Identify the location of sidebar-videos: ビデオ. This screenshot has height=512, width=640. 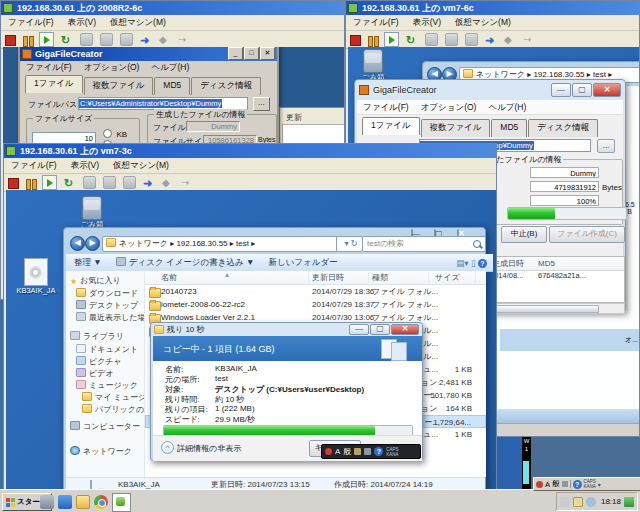
(95, 374).